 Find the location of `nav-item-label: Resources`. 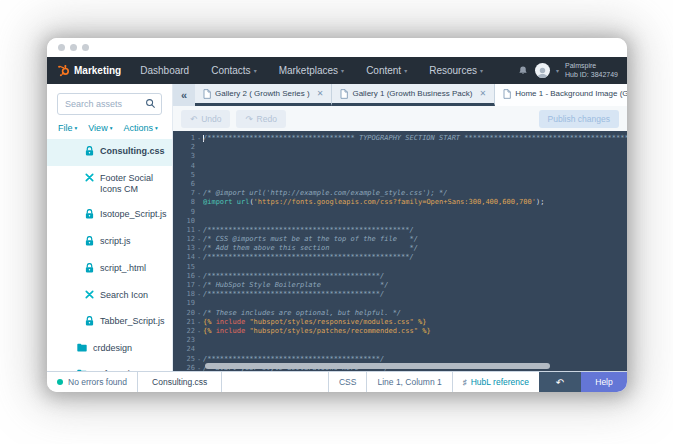

nav-item-label: Resources is located at coordinates (453, 70).